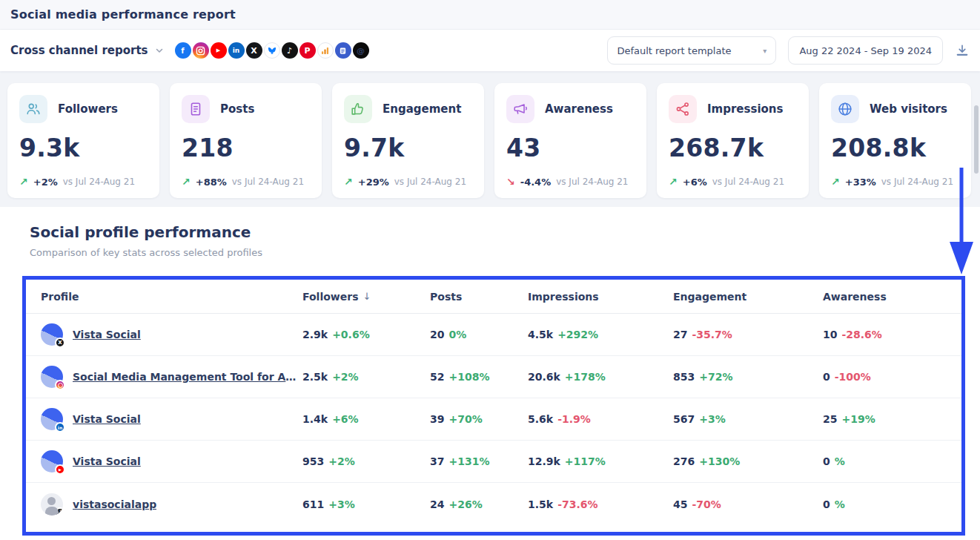 This screenshot has width=980, height=540. Describe the element at coordinates (188, 377) in the screenshot. I see `profile-link: Social Media Management Tool for Agencie…` at that location.